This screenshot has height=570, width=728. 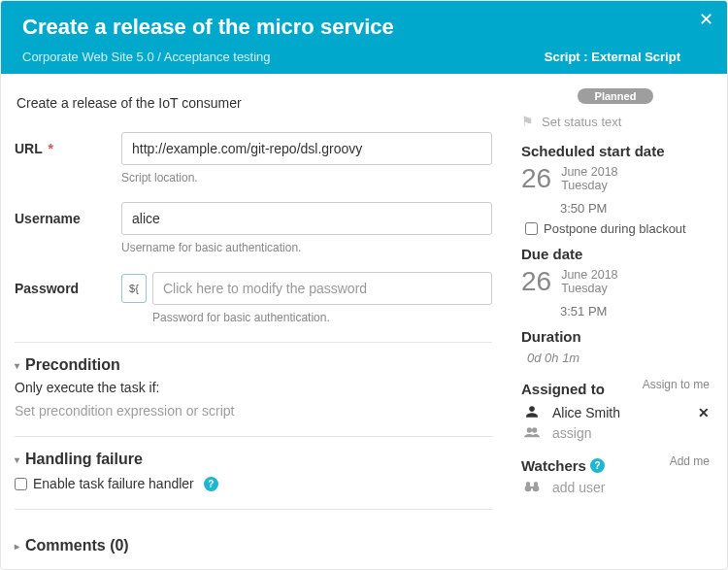 What do you see at coordinates (618, 357) in the screenshot?
I see `duration-value: 0d 0h 1m` at bounding box center [618, 357].